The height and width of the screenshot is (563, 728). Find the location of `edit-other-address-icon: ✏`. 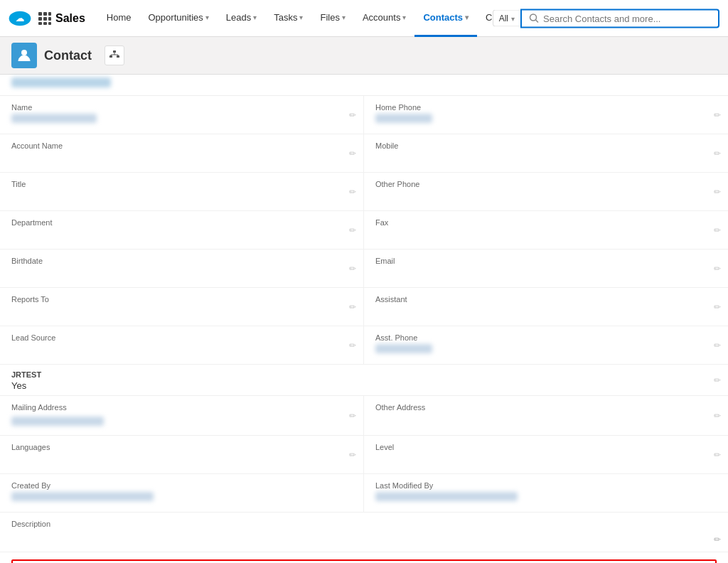

edit-other-address-icon: ✏ is located at coordinates (717, 416).